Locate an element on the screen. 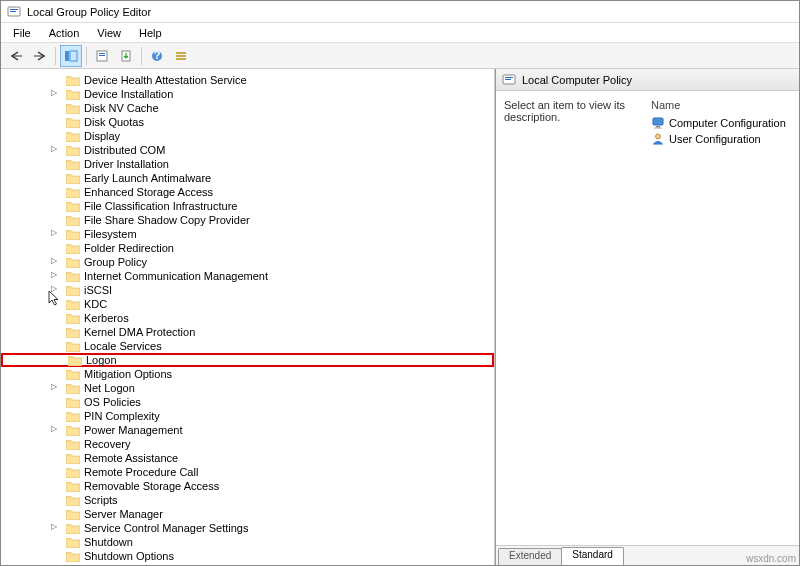 The height and width of the screenshot is (566, 800). list-item: Computer Configuration is located at coordinates (721, 123).